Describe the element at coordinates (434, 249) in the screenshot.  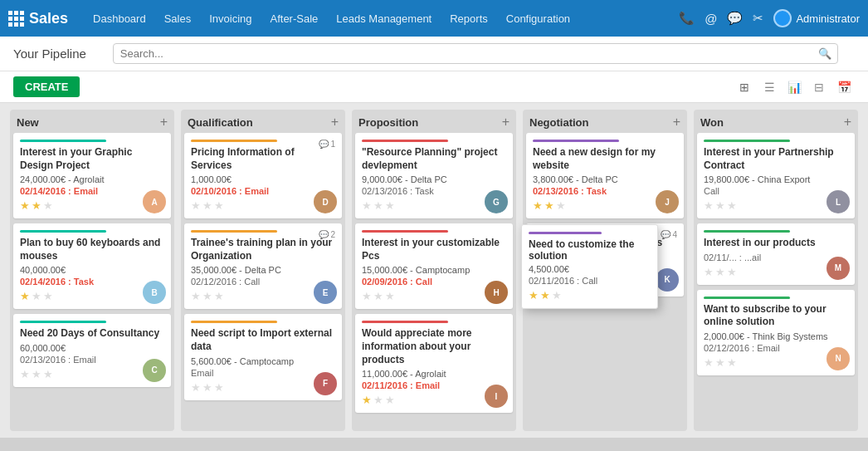
I see `card-title: Interest in your customizable Pcs` at that location.